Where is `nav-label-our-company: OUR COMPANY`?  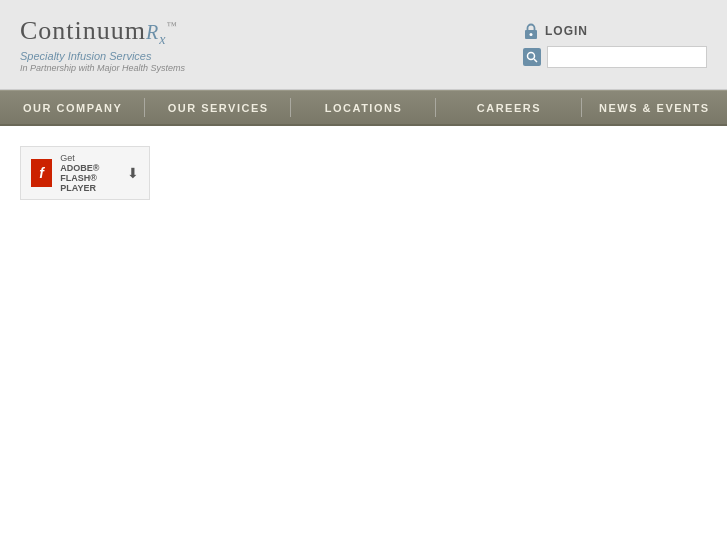 nav-label-our-company: OUR COMPANY is located at coordinates (72, 108).